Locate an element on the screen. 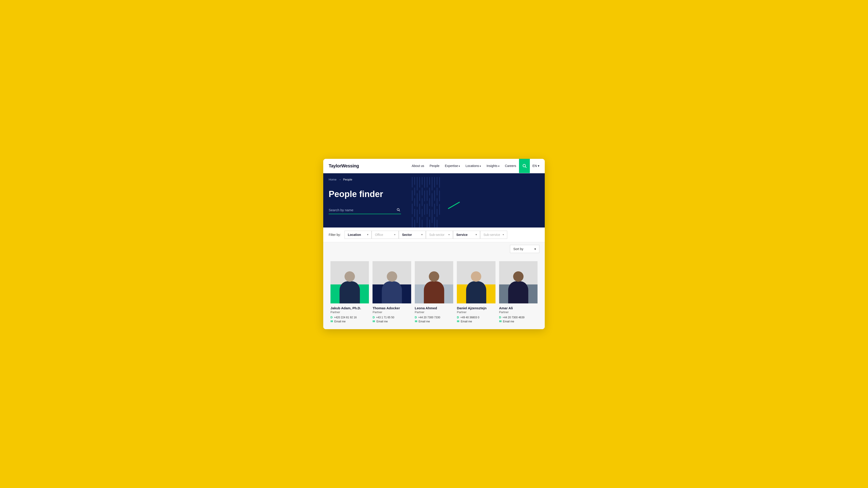  person-phone: D +44 20 7300 4639 is located at coordinates (518, 317).